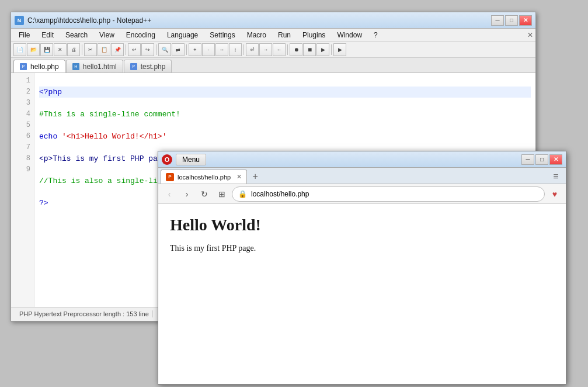  What do you see at coordinates (82, 50) in the screenshot?
I see `tb-sep1` at bounding box center [82, 50].